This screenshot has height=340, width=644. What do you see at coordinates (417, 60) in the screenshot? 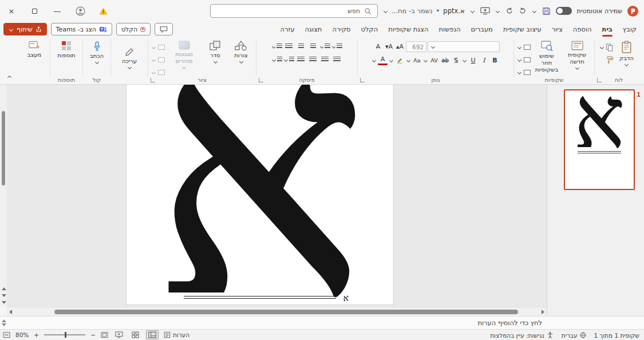
I see `change-case-button: Aa` at bounding box center [417, 60].